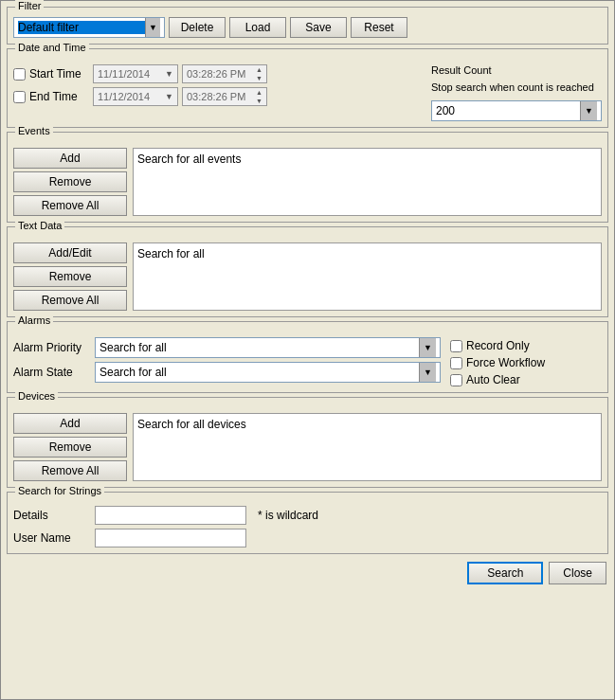 Image resolution: width=615 pixels, height=700 pixels. I want to click on devices-display: Search for all devices, so click(368, 447).